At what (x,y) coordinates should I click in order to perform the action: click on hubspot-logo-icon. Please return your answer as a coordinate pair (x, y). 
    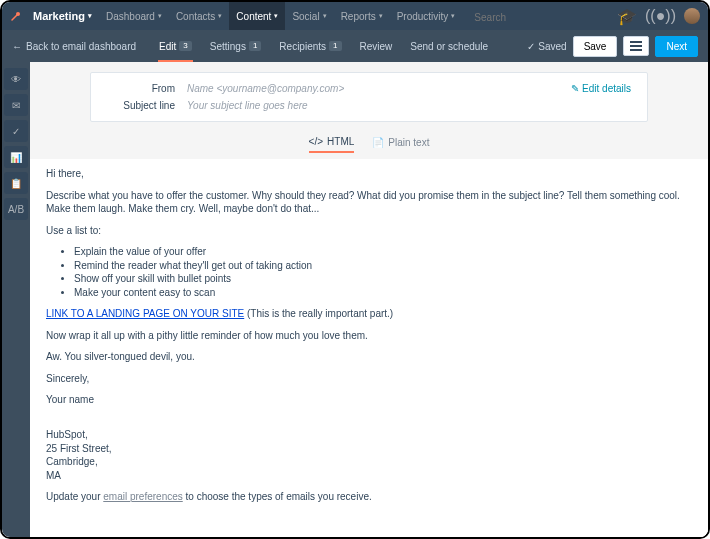
    Looking at the image, I should click on (16, 16).